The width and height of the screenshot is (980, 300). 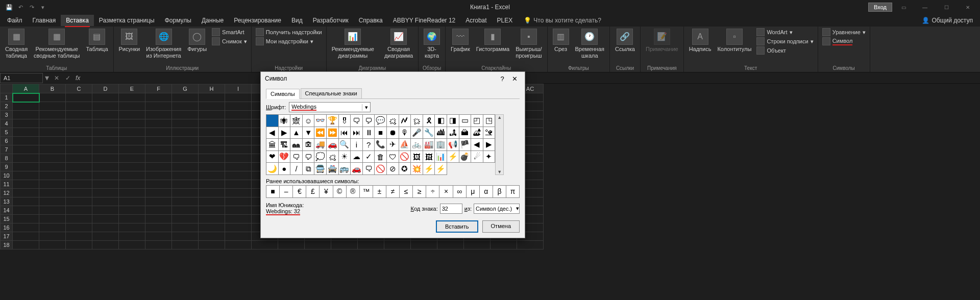 What do you see at coordinates (405, 169) in the screenshot?
I see `symbol-cell: ✪` at bounding box center [405, 169].